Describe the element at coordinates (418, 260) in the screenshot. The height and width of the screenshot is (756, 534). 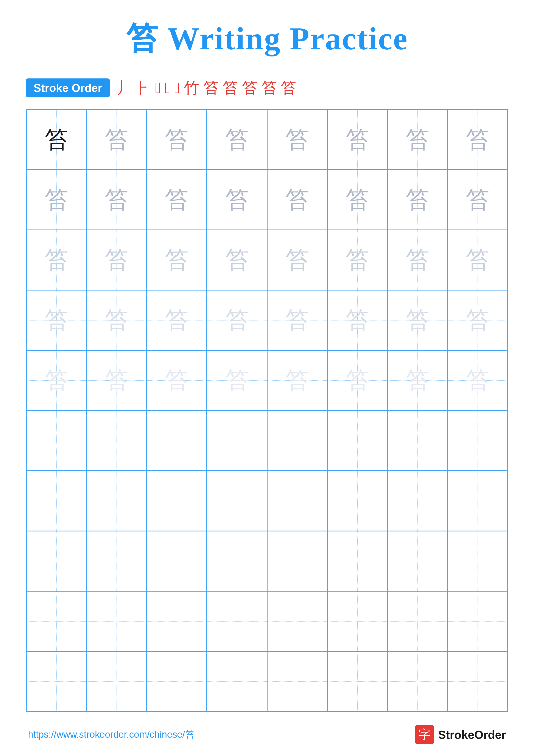
I see `cell-char-2-6: 笞` at that location.